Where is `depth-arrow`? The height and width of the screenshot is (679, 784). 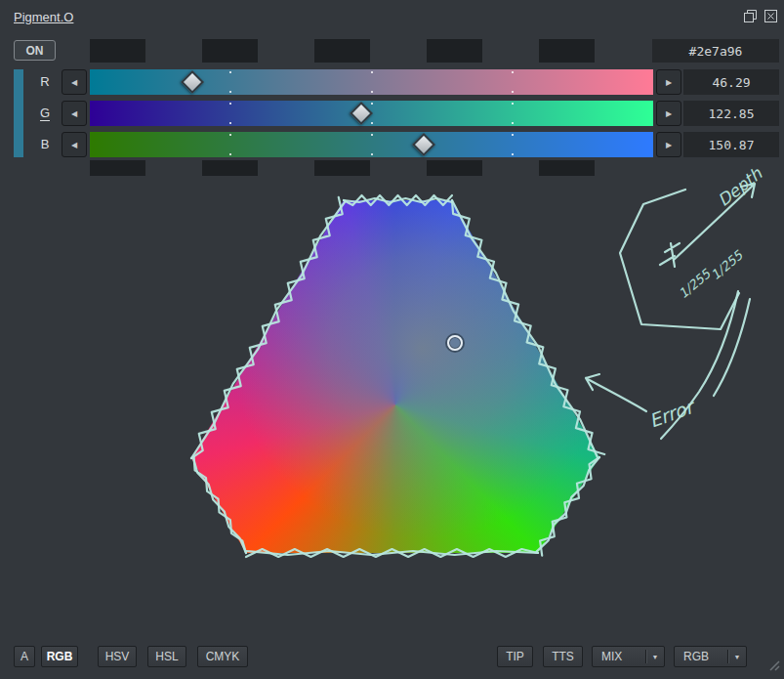 depth-arrow is located at coordinates (715, 222).